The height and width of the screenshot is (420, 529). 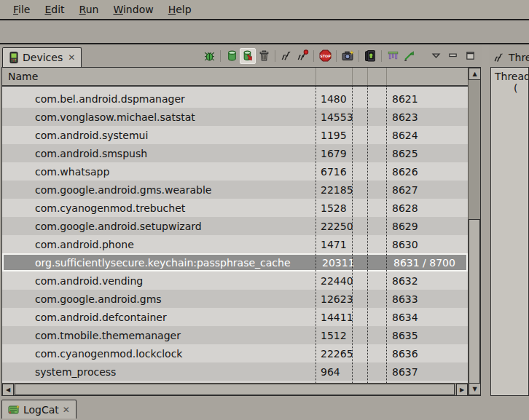 I want to click on process-port: 8635, so click(x=427, y=336).